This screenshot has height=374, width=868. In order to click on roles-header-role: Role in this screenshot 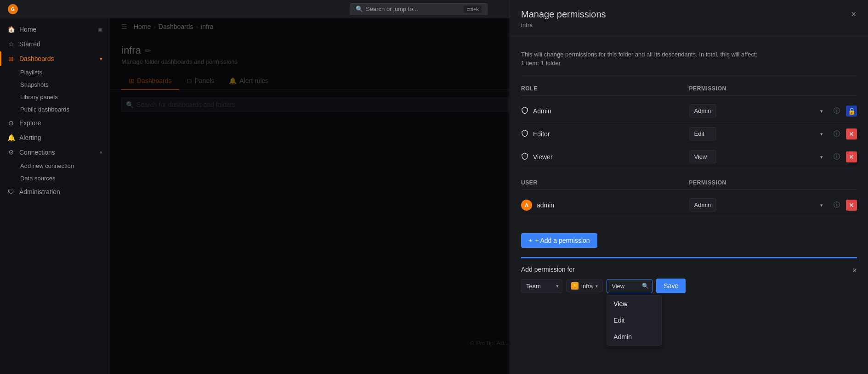, I will do `click(605, 89)`.